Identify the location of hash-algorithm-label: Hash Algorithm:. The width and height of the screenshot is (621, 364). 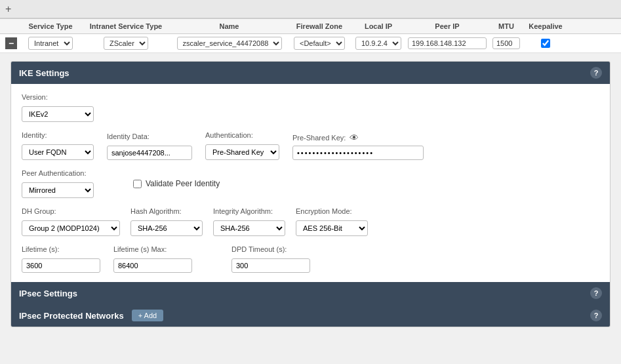
(167, 211).